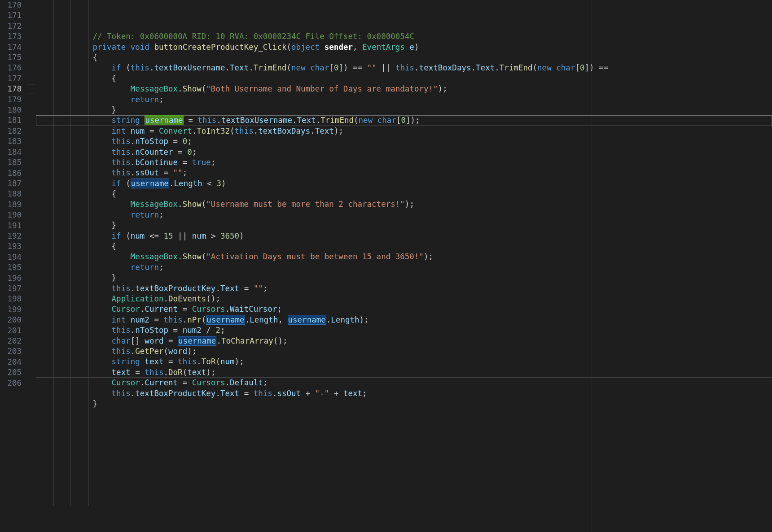 The height and width of the screenshot is (532, 772). What do you see at coordinates (239, 68) in the screenshot?
I see `code-token: Text` at bounding box center [239, 68].